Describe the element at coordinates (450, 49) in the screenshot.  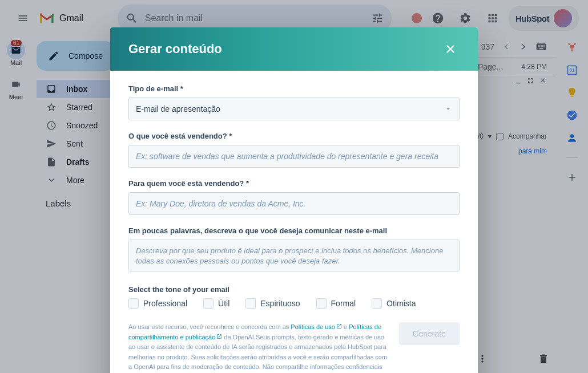
I see `modal-close-button` at that location.